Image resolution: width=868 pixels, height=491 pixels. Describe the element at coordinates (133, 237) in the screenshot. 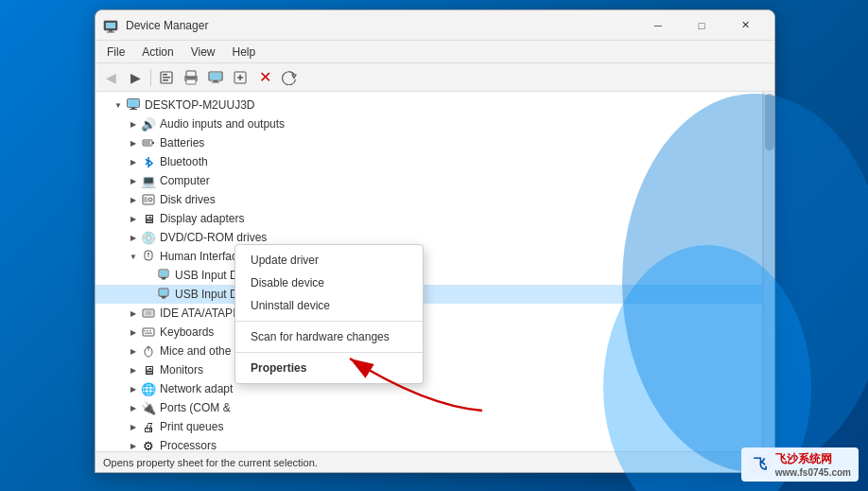

I see `dvd-expand: ▶` at that location.